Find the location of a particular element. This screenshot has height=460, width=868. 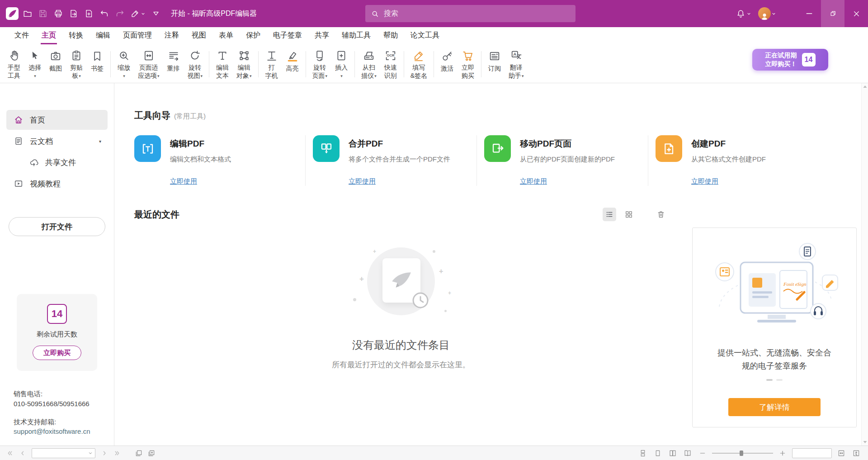

tool-snapshot: 截图 is located at coordinates (56, 64).